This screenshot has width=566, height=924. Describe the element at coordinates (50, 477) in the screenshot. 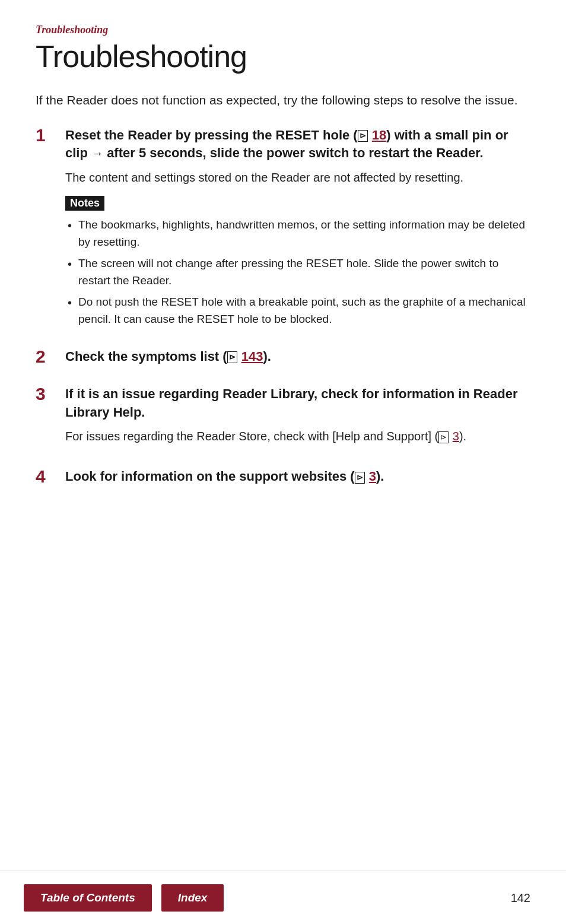

I see `step-4-number: 4` at that location.